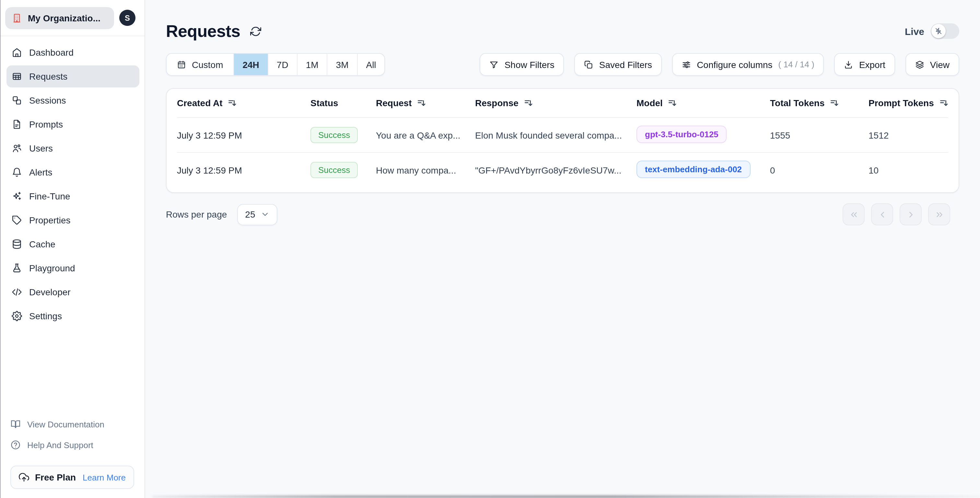 The width and height of the screenshot is (980, 498). Describe the element at coordinates (73, 220) in the screenshot. I see `sidebar-item-properties: Properties` at that location.